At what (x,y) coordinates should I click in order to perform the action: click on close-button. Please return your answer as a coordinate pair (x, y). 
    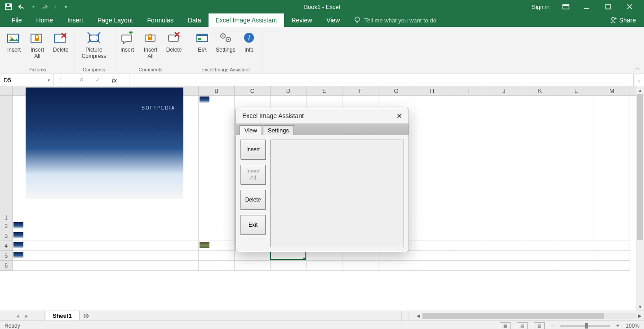
    Looking at the image, I should click on (631, 7).